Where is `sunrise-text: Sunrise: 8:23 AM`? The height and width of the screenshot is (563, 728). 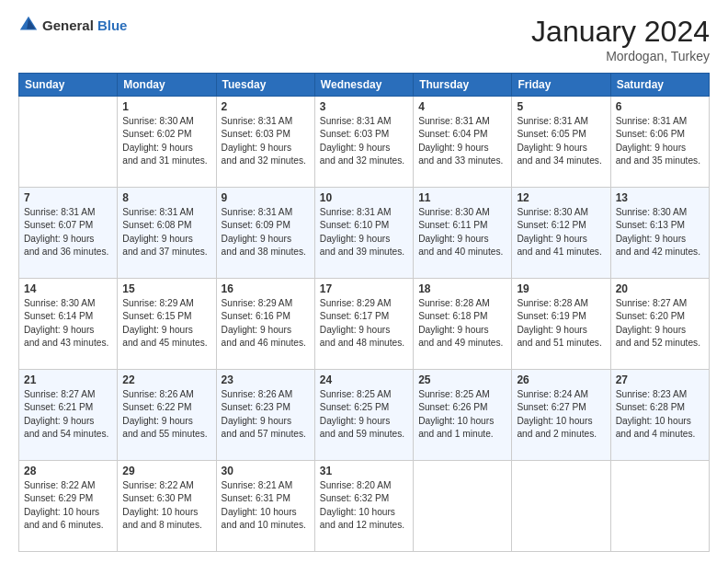
sunrise-text: Sunrise: 8:23 AM is located at coordinates (660, 395).